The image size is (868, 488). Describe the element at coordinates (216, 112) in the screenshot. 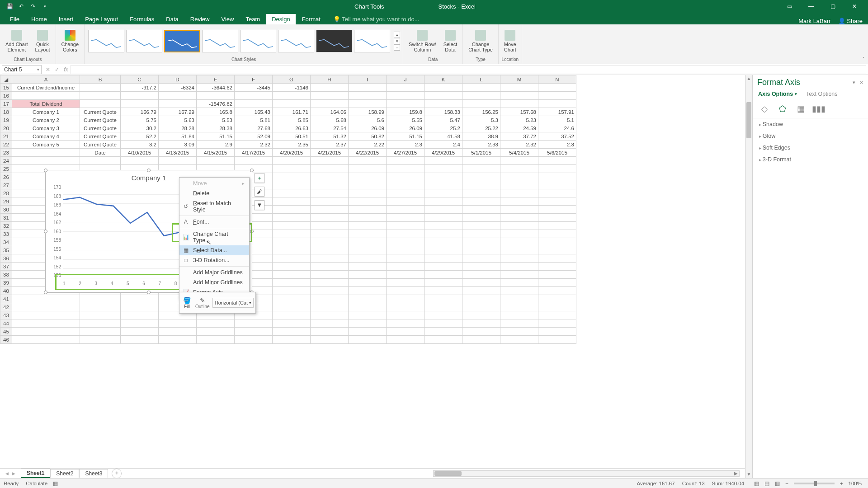

I see `cell-E18: 165.8` at that location.